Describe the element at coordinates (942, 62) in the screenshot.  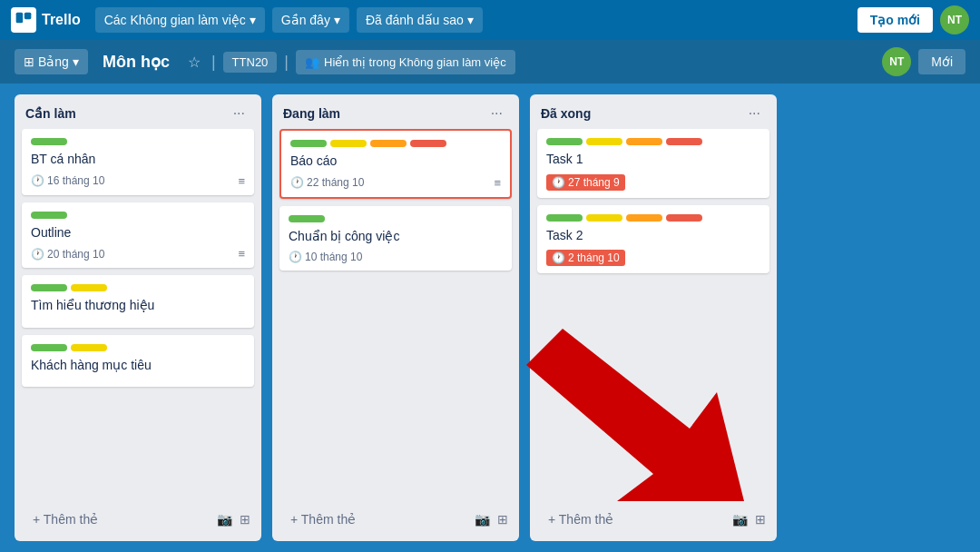
I see `new-button: Mới` at that location.